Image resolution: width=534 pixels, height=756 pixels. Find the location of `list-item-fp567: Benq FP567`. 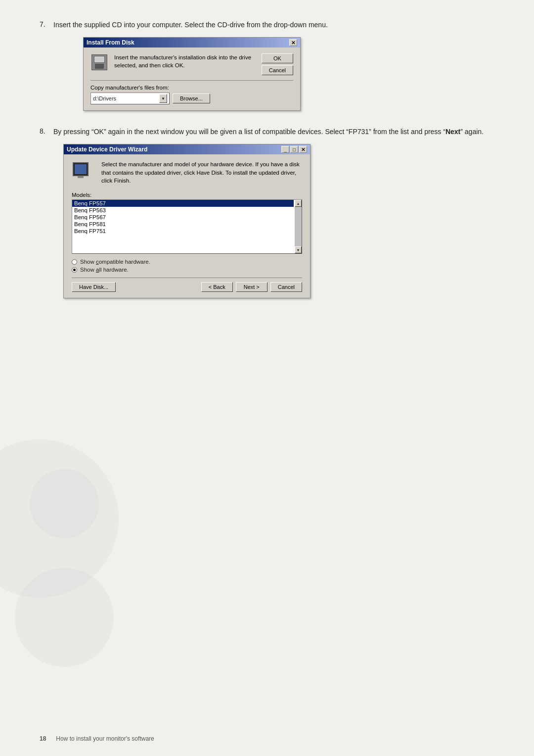

list-item-fp567: Benq FP567 is located at coordinates (183, 217).